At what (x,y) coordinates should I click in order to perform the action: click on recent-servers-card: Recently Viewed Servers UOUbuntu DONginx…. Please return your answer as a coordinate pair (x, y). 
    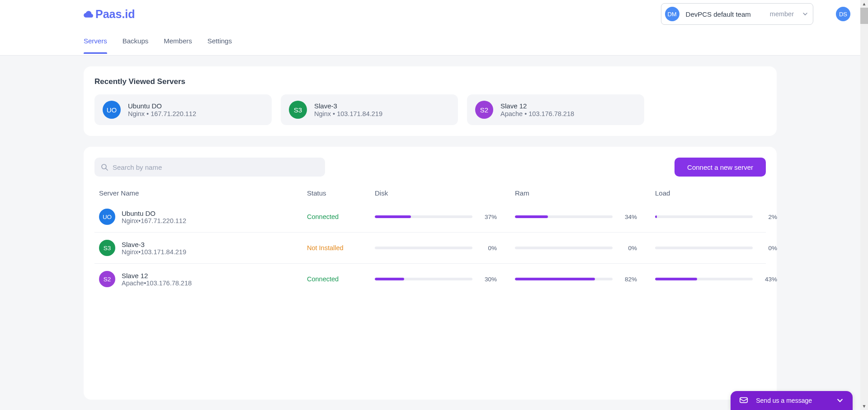
    Looking at the image, I should click on (430, 101).